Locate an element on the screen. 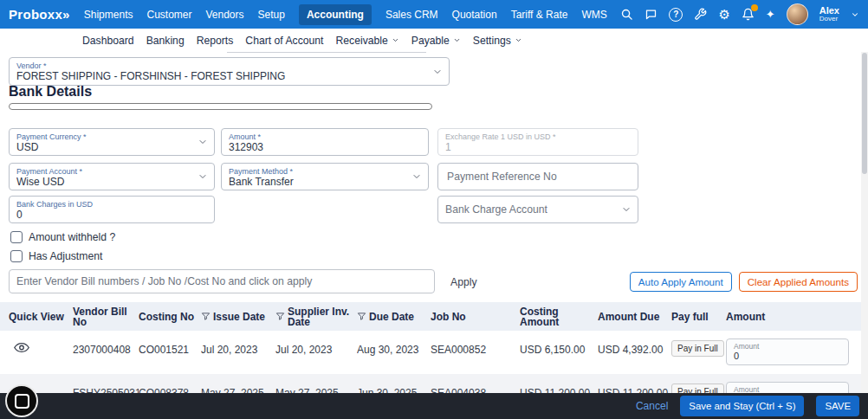 The width and height of the screenshot is (868, 419). payment-reference-input-wrap is located at coordinates (538, 177).